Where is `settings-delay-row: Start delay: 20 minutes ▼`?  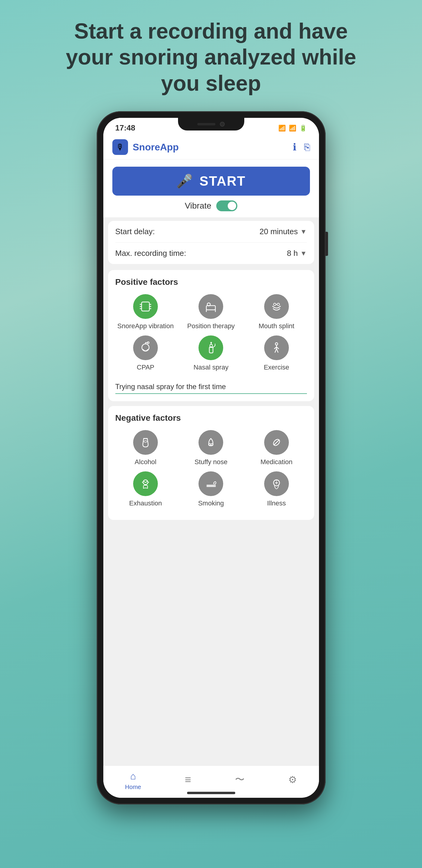
settings-delay-row: Start delay: 20 minutes ▼ is located at coordinates (211, 232).